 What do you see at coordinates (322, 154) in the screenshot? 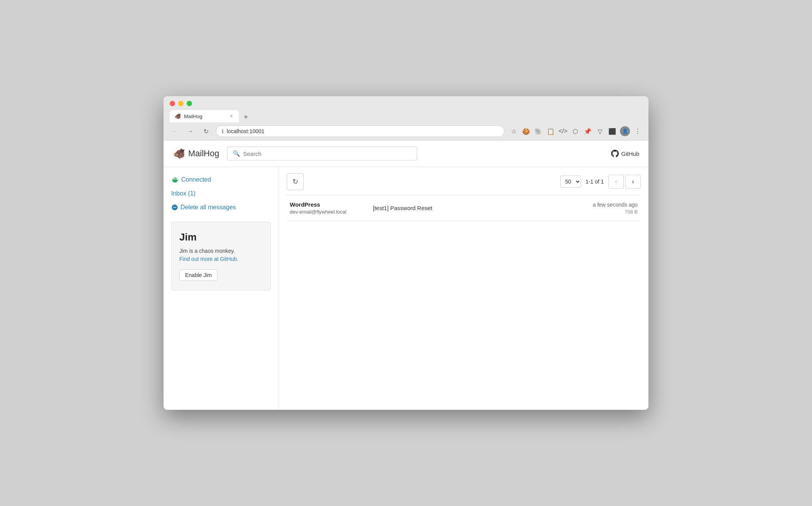
I see `search-box: 🔍` at bounding box center [322, 154].